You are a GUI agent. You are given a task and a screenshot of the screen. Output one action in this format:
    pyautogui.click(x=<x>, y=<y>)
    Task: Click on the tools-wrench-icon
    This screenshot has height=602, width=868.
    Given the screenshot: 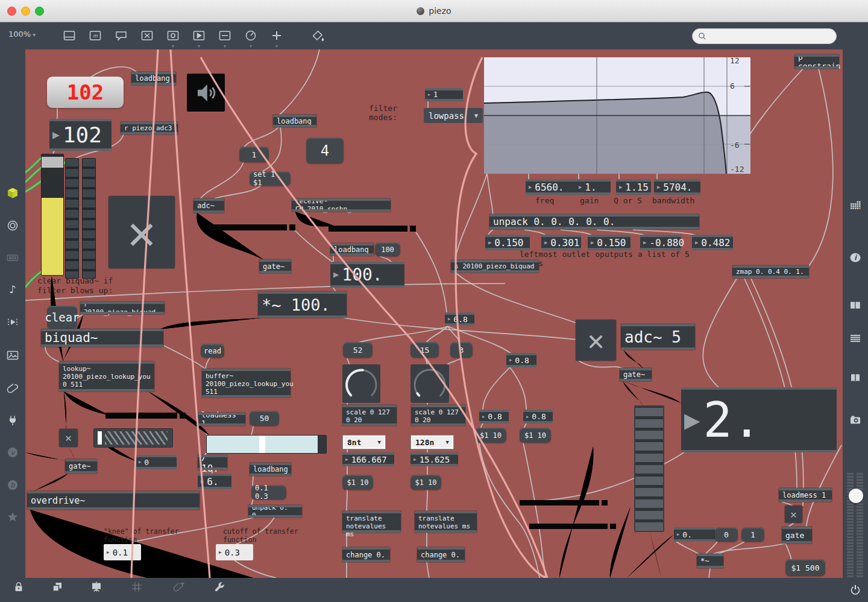 What is the action you would take?
    pyautogui.click(x=219, y=587)
    